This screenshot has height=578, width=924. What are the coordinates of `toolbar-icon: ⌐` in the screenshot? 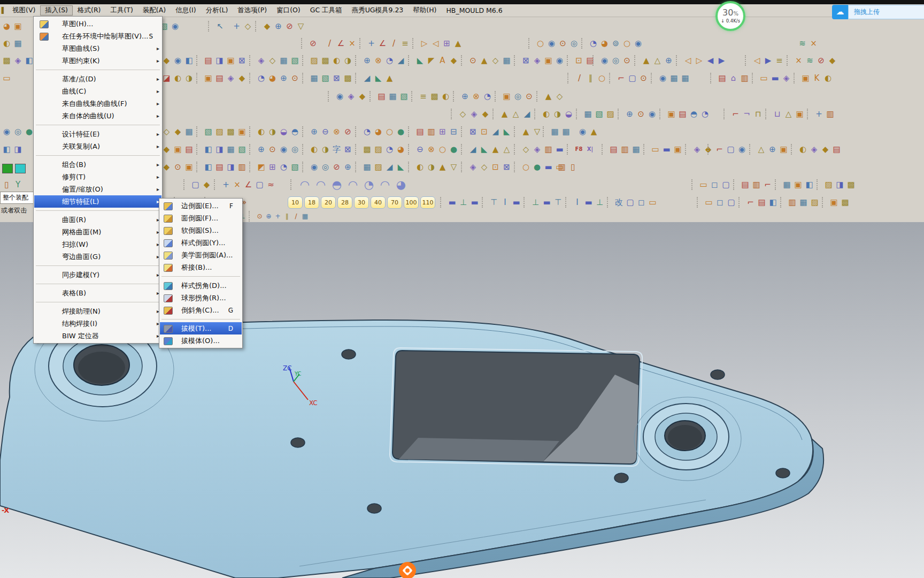 It's located at (621, 78).